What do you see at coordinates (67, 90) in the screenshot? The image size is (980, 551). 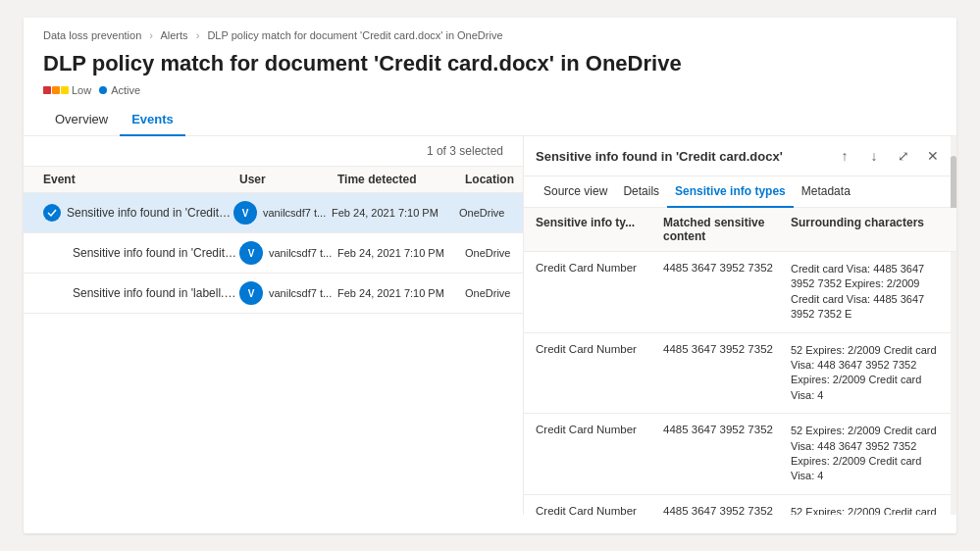 I see `badge-low: Low` at bounding box center [67, 90].